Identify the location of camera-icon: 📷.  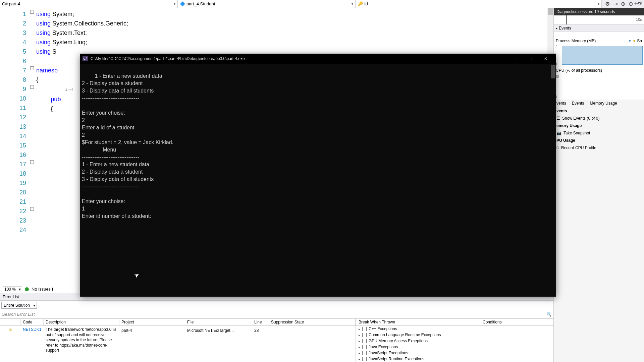
(559, 133).